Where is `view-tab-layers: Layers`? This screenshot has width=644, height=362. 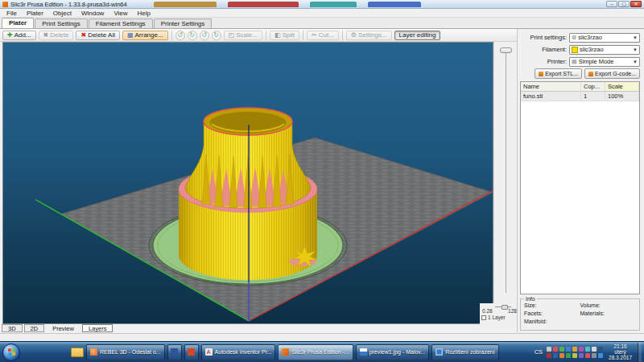 view-tab-layers: Layers is located at coordinates (98, 328).